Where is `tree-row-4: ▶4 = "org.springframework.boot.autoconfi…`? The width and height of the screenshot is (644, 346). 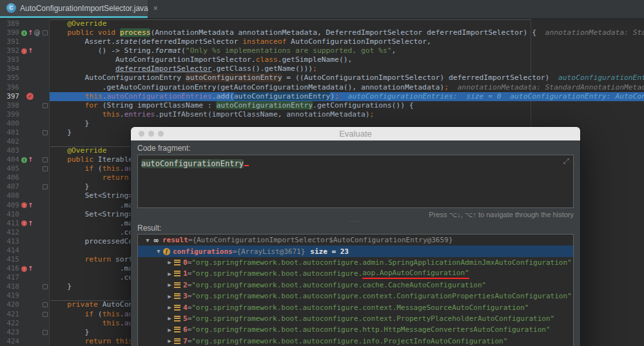
tree-row-4: ▶4 = "org.springframework.boot.autoconfi… is located at coordinates (356, 307).